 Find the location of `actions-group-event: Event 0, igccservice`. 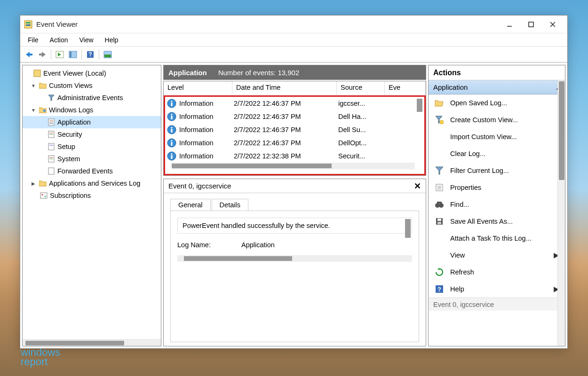

actions-group-event: Event 0, igccservice is located at coordinates (497, 304).